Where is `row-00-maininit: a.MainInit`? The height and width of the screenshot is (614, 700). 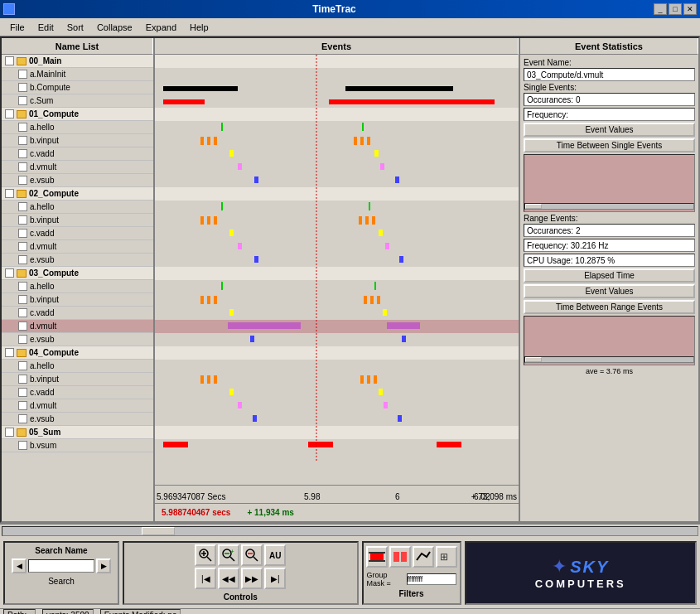 row-00-maininit: a.MainInit is located at coordinates (78, 75).